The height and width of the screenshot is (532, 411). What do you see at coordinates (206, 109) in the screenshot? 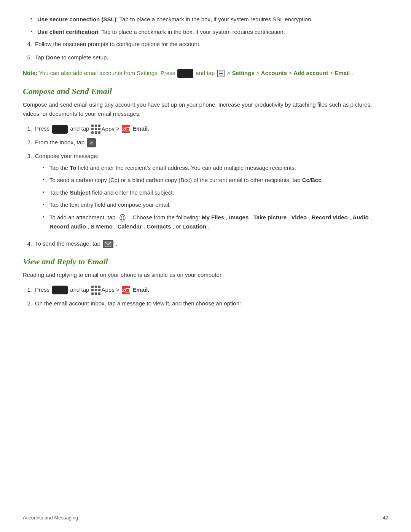
I see `compose-intro: Compose and send email using any account…` at bounding box center [206, 109].